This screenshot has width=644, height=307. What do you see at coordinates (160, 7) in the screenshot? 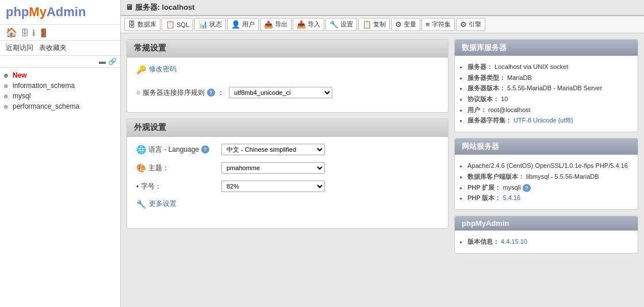
I see `page-title: 🖥 服务器: localhost` at bounding box center [160, 7].